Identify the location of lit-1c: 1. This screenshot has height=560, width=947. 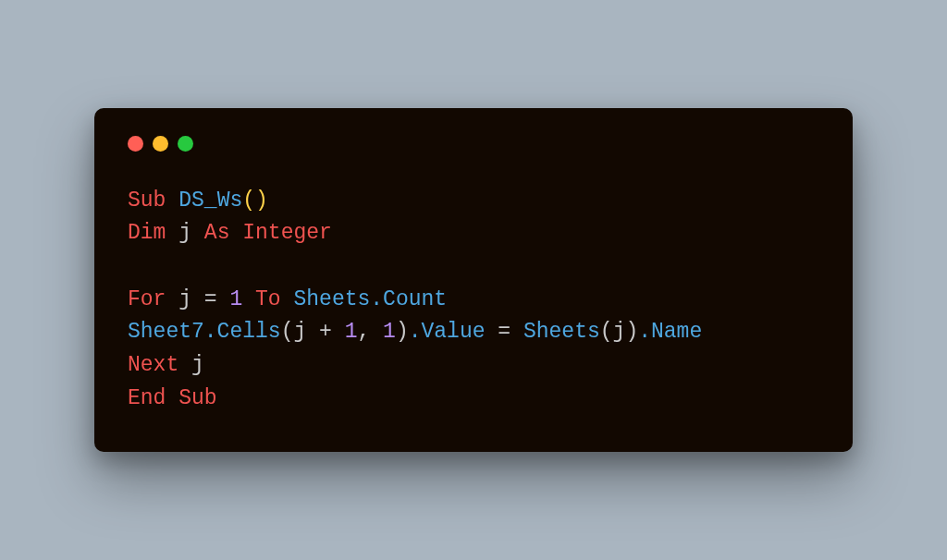
(389, 332).